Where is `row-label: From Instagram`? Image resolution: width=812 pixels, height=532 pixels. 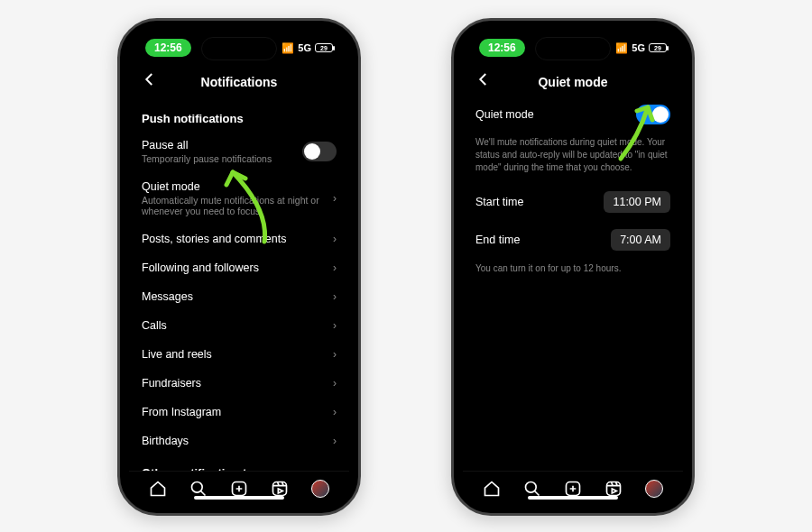
row-label: From Instagram is located at coordinates (234, 412).